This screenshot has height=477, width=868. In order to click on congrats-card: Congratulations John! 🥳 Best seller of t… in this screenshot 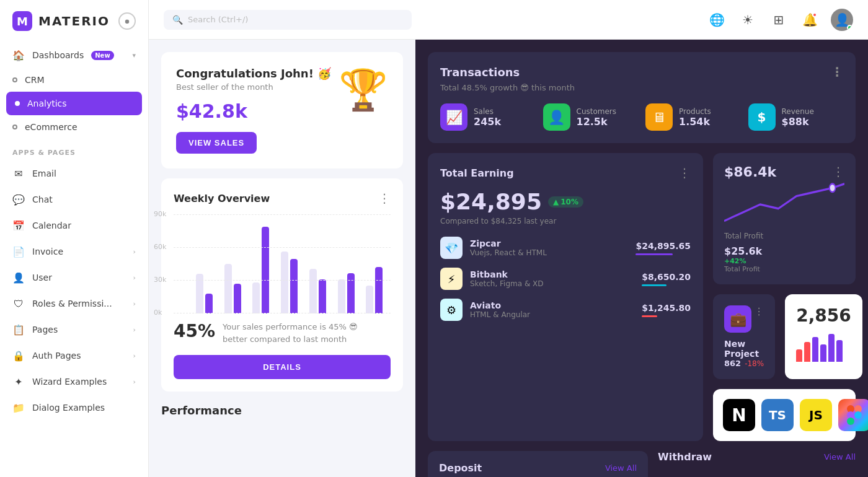, I will do `click(282, 110)`.